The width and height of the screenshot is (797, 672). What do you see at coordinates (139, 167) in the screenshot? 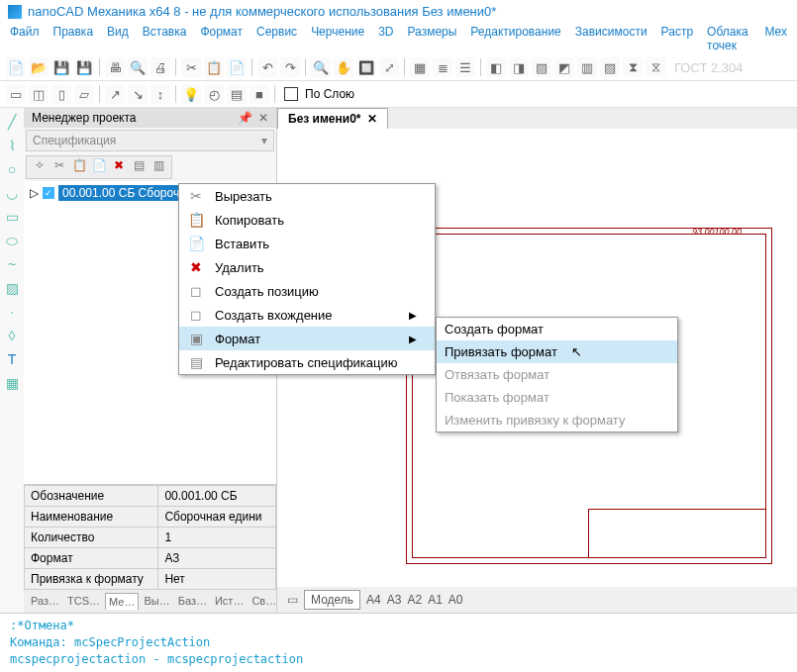
I see `ptb6-icon: ▤` at bounding box center [139, 167].